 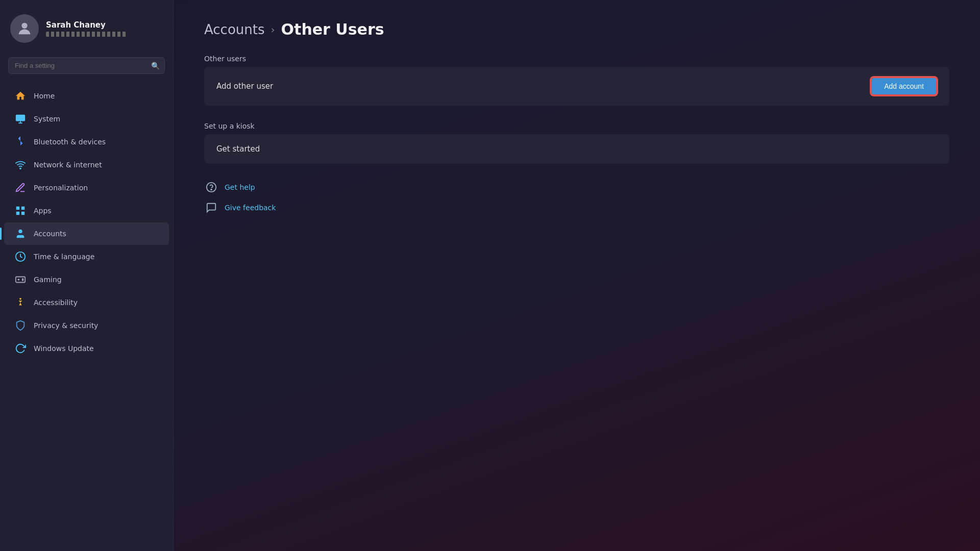 I want to click on add-other-user-label: Add other user, so click(x=245, y=86).